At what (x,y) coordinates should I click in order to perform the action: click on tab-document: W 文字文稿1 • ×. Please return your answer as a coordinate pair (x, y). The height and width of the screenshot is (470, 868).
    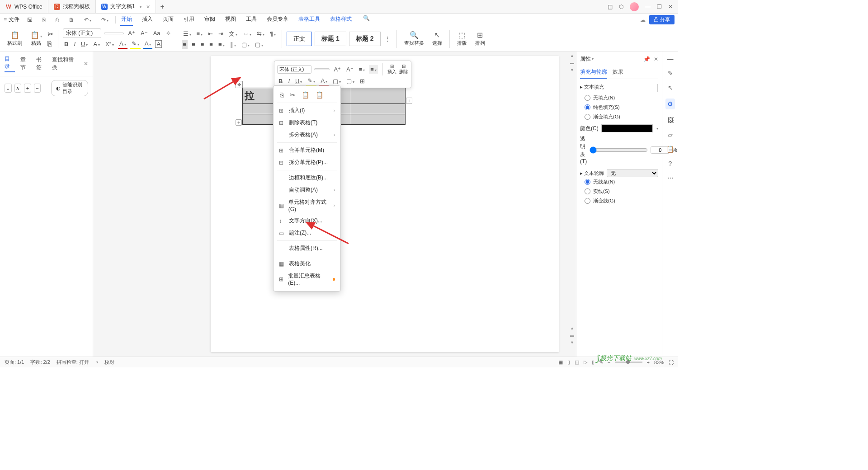
    Looking at the image, I should click on (126, 6).